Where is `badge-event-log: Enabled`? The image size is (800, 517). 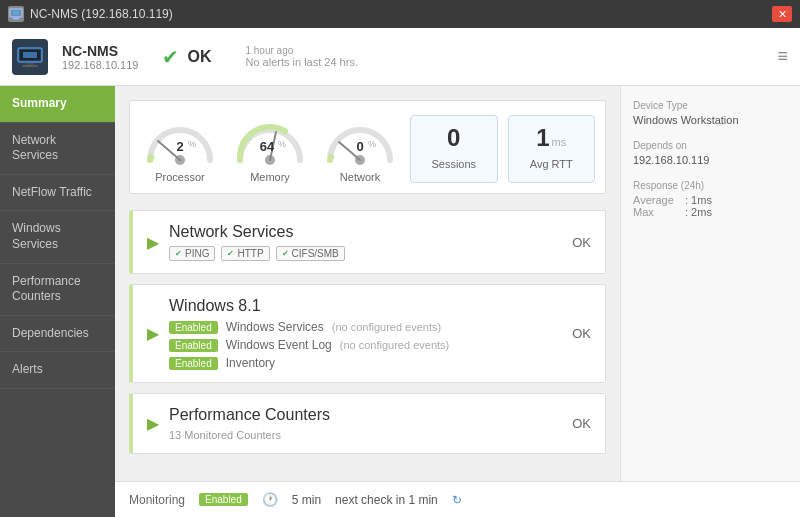
badge-event-log: Enabled is located at coordinates (194, 346).